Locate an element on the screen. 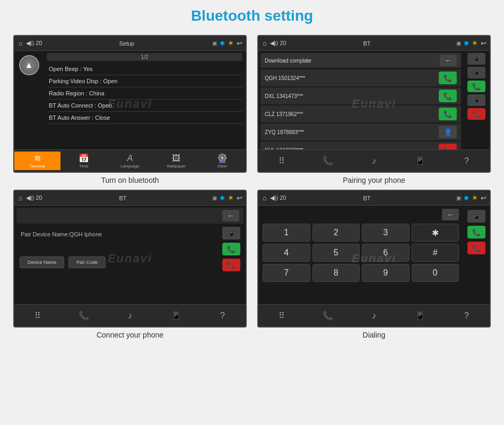  tab-time: 📅 Time is located at coordinates (84, 161).